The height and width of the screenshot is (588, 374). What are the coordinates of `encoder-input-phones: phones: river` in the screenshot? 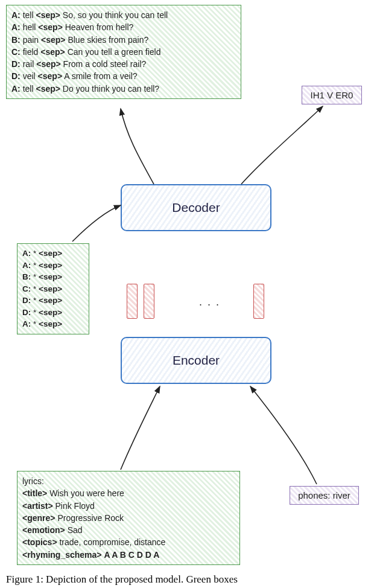 It's located at (325, 495).